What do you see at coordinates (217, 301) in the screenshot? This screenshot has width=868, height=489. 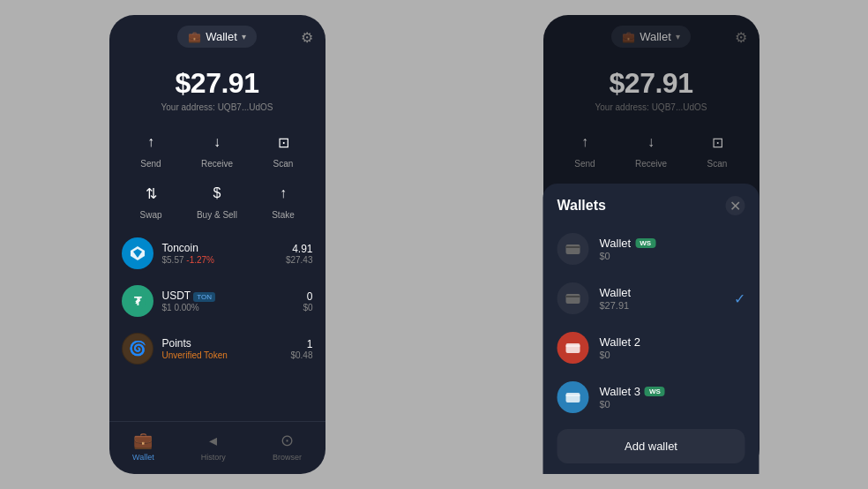 I see `token-item-usdt: ₮ USDT TON $1 0.00% 0 $0` at bounding box center [217, 301].